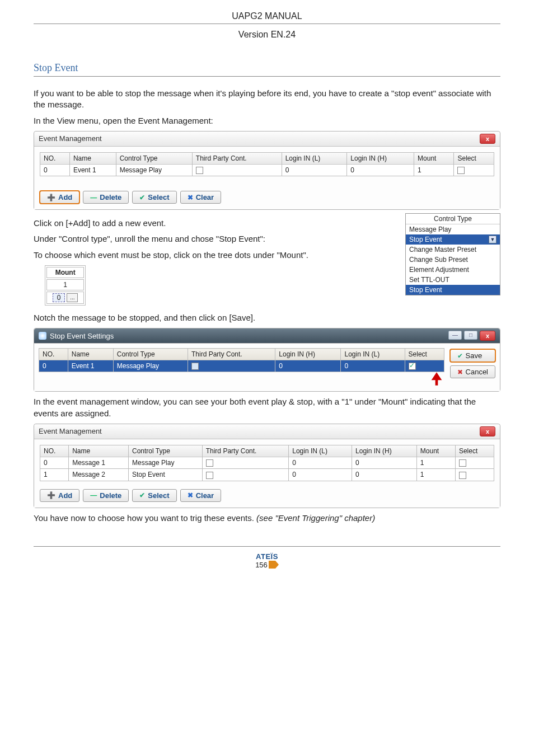  Describe the element at coordinates (267, 407) in the screenshot. I see `paragraph: In the event management window, you can …` at that location.